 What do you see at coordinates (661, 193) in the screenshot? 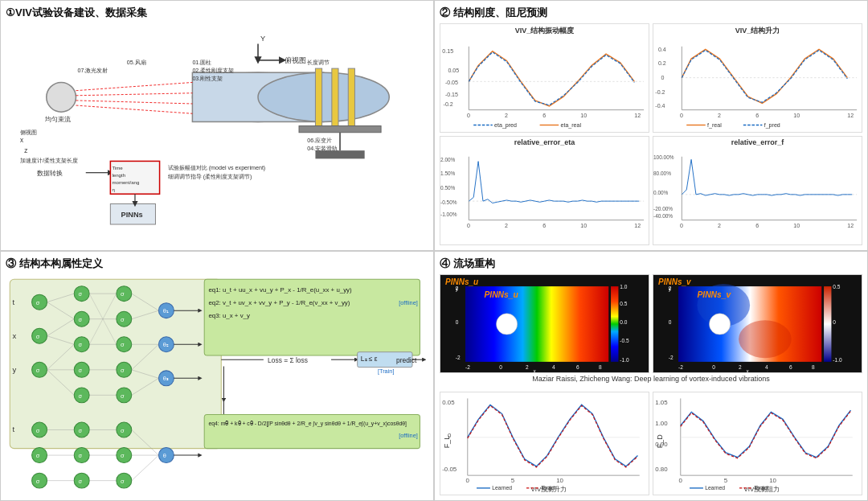
I see `svg-text: 0.00%` at bounding box center [661, 193].